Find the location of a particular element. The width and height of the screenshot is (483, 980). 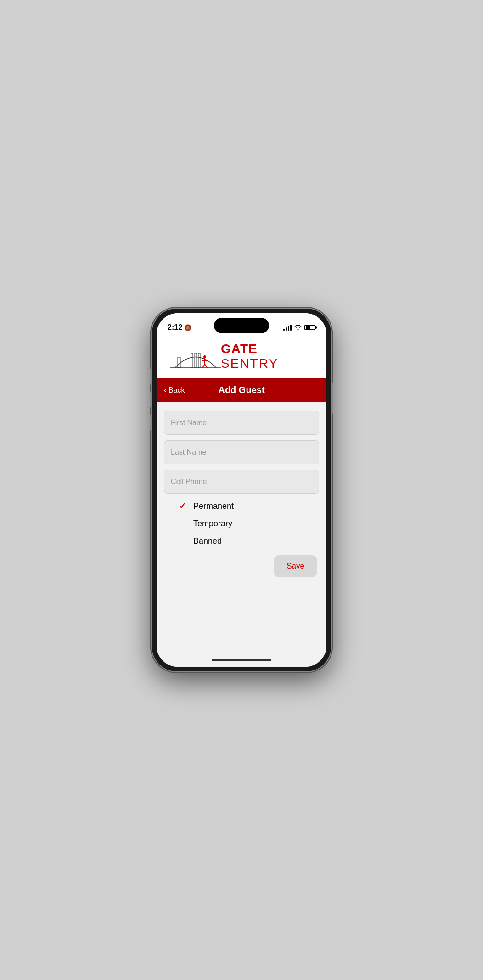

logo-area: GATE SENTRY is located at coordinates (242, 357).